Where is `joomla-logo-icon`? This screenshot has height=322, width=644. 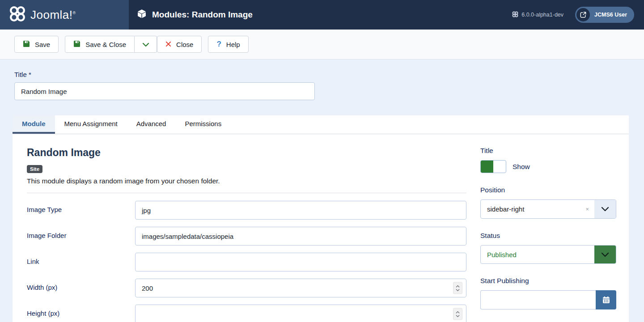
joomla-logo-icon is located at coordinates (17, 15).